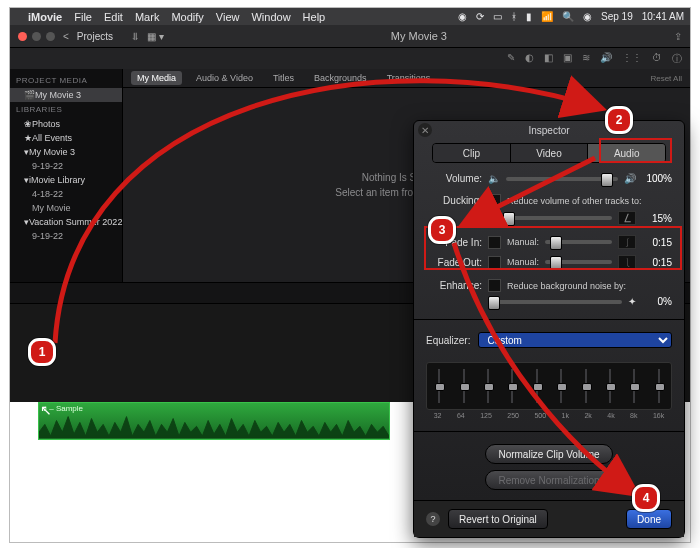 The height and width of the screenshot is (548, 700). I want to click on battery-icon: ▮, so click(529, 16).